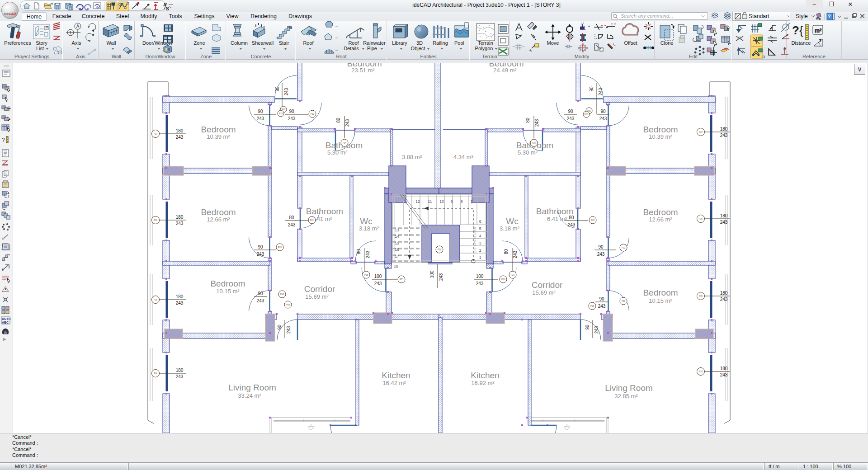  Describe the element at coordinates (480, 277) in the screenshot. I see `svg-text: 100` at that location.